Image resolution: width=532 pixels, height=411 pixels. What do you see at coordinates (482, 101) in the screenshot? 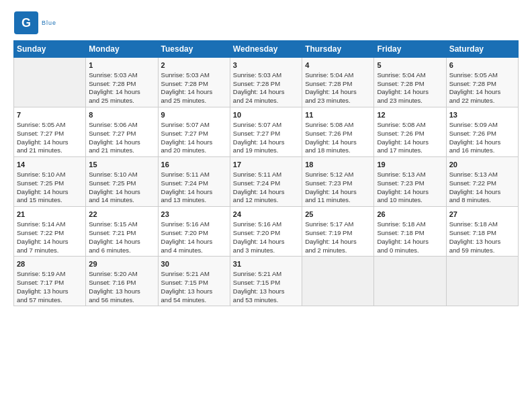
I see `cell-info-line: and 22 minutes.` at bounding box center [482, 101].